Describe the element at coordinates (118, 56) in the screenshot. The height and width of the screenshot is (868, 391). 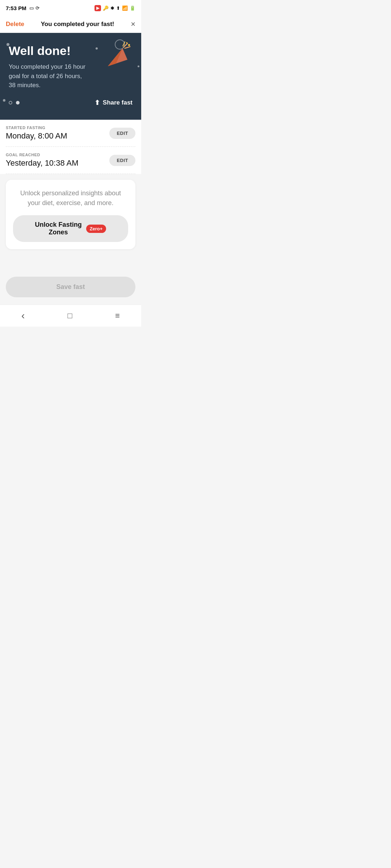
I see `party-popper-icon` at that location.